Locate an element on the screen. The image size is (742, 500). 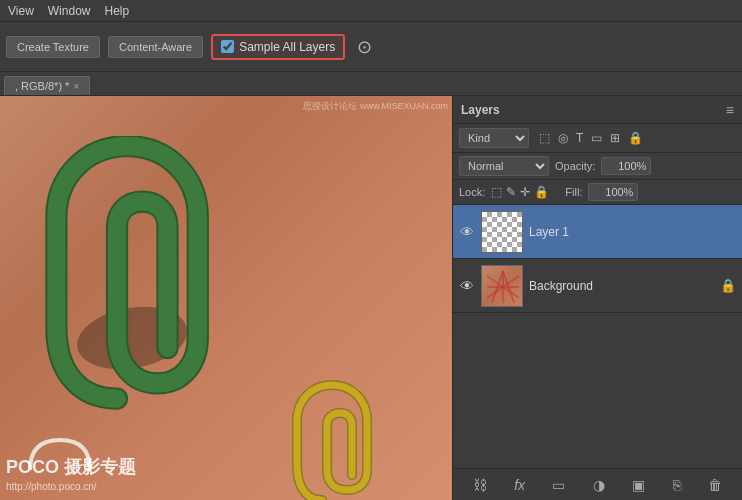
new-group-button: ▣ is located at coordinates (638, 485).